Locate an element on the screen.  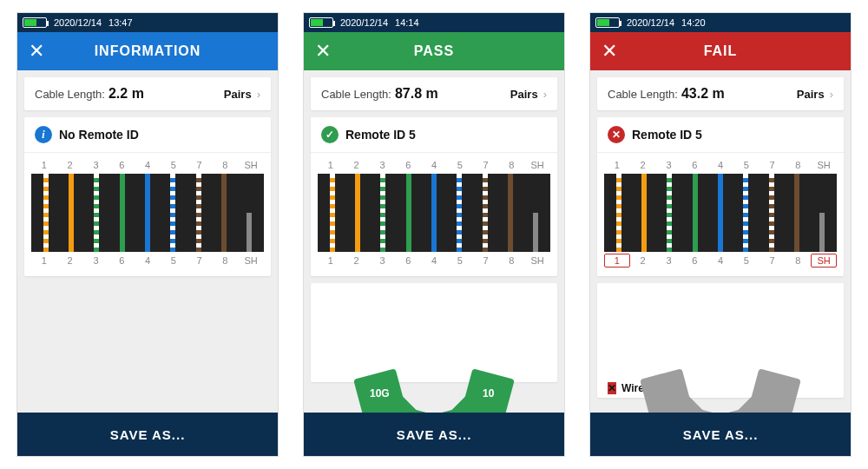
speed-gauge is located at coordinates (720, 335).